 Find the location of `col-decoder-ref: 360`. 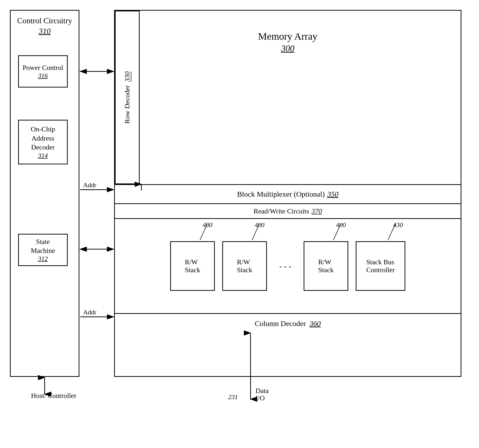

col-decoder-ref: 360 is located at coordinates (315, 324).